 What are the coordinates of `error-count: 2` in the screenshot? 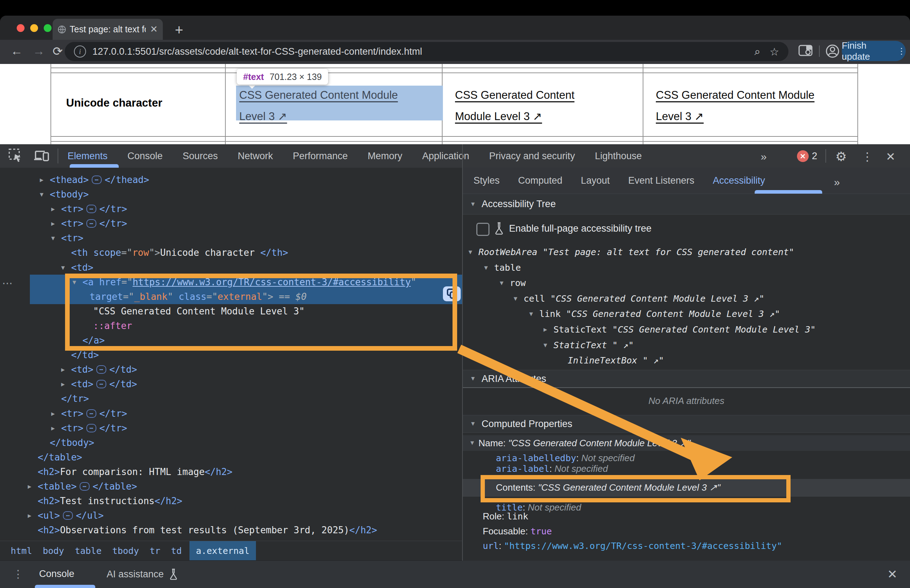 It's located at (814, 156).